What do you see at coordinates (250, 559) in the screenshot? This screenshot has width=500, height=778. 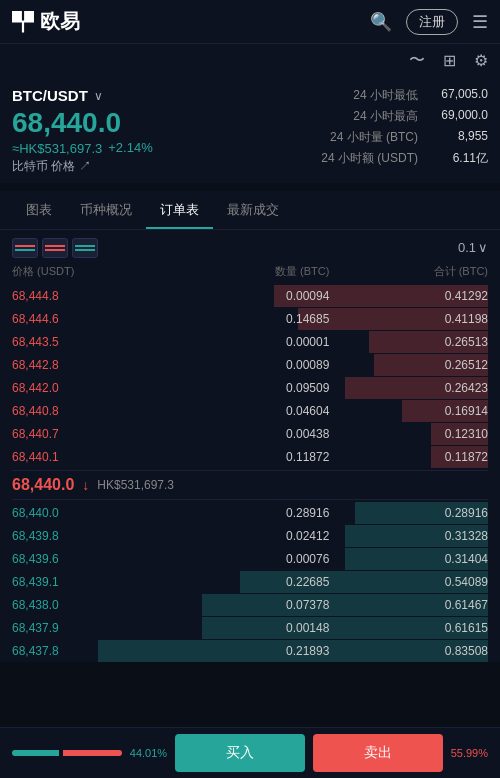 I see `bid-row: 68,439.6 0.00076 0.31404` at bounding box center [250, 559].